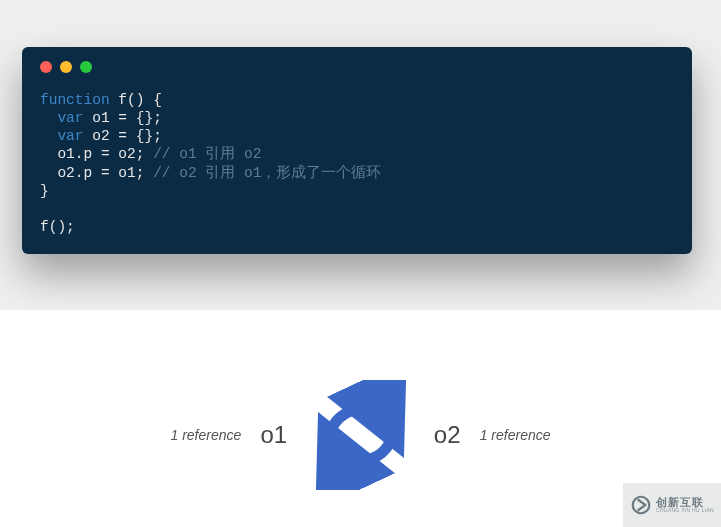 The height and width of the screenshot is (527, 721). Describe the element at coordinates (685, 505) in the screenshot. I see `watermark-text: 创新互联 CHUANG XIN HU LIAN` at that location.